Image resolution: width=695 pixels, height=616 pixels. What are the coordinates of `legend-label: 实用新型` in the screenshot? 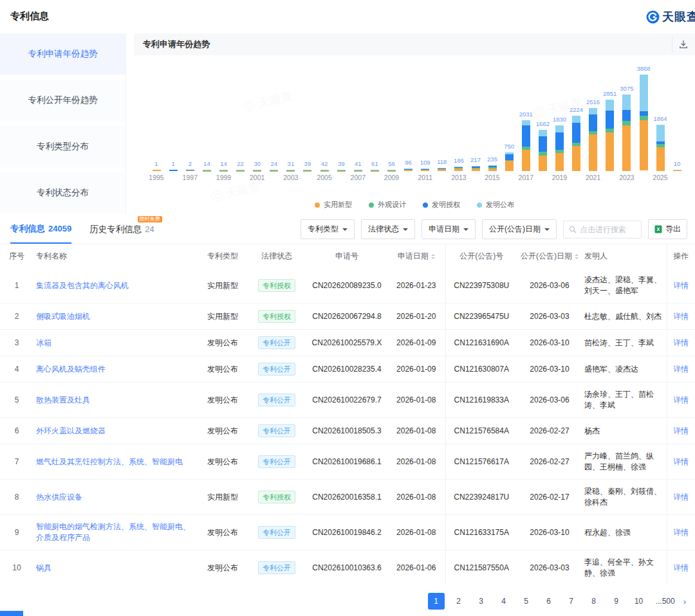 It's located at (338, 204).